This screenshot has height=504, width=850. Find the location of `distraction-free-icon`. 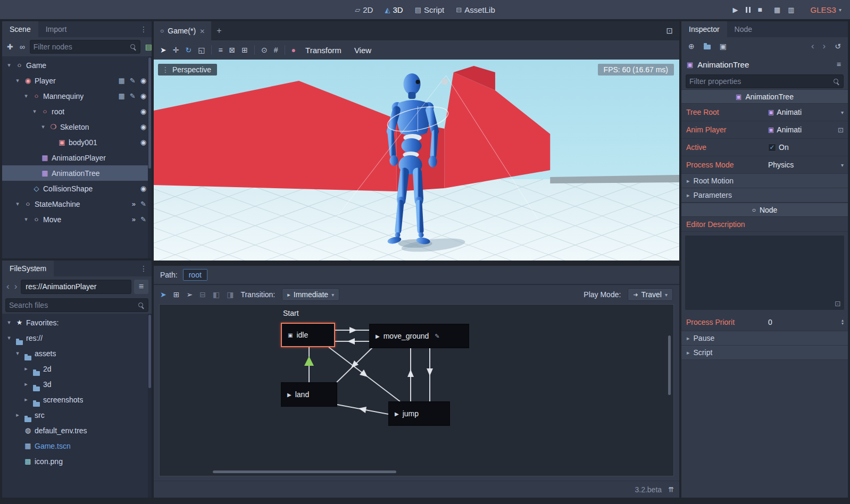

distraction-free-icon is located at coordinates (669, 31).